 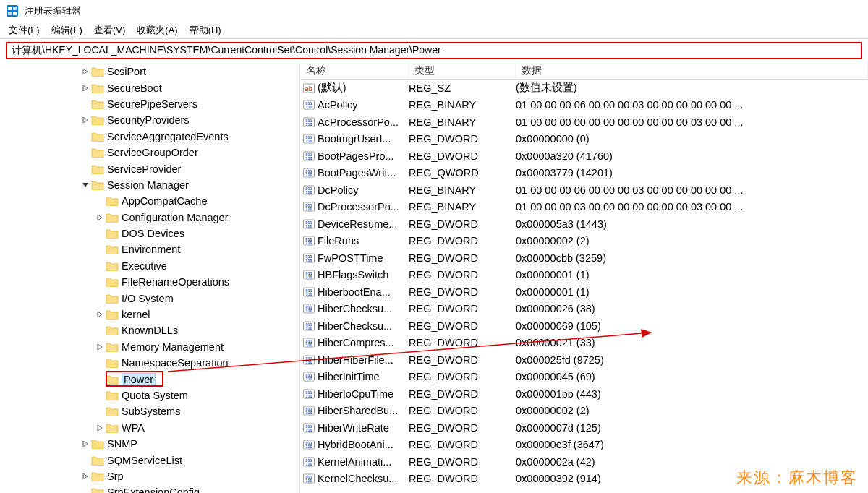 I want to click on address-bar: 计算机\HKEY_LOCAL_MACHINE\SYSTEM\CurrentCon…, so click(x=434, y=51).